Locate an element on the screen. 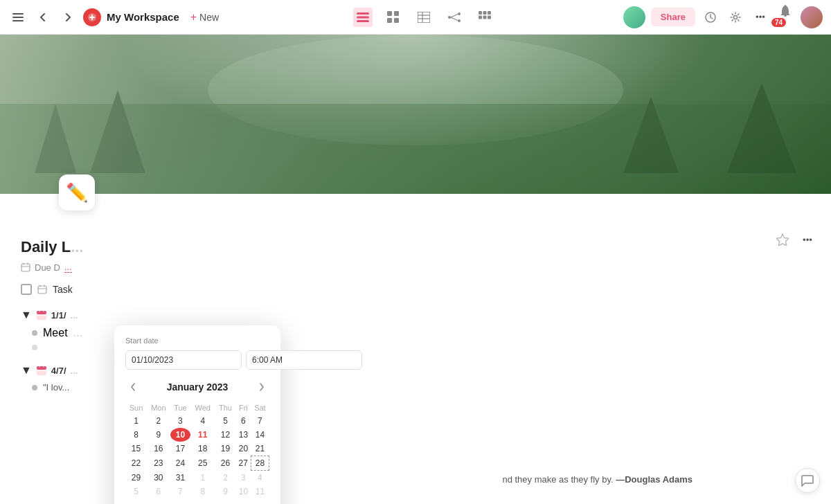 The height and width of the screenshot is (504, 831). table-row: 27 is located at coordinates (243, 464).